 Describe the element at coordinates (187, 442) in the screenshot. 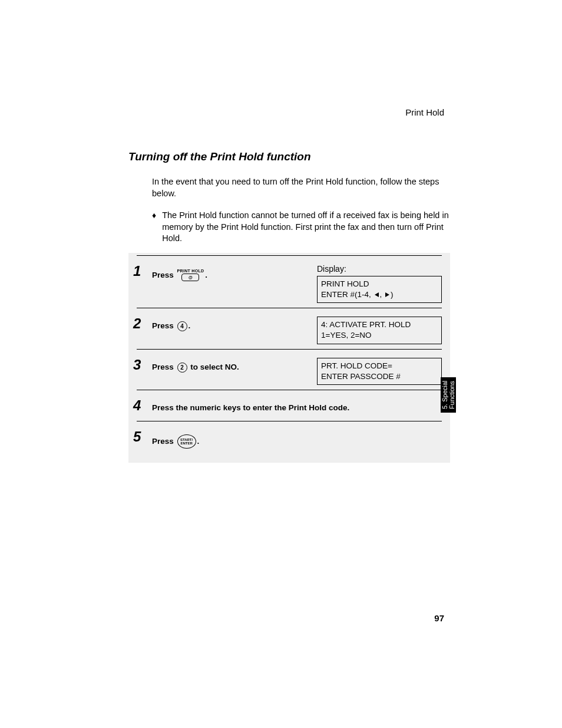

I see `start-enter-key-icon: START/ENTER` at that location.